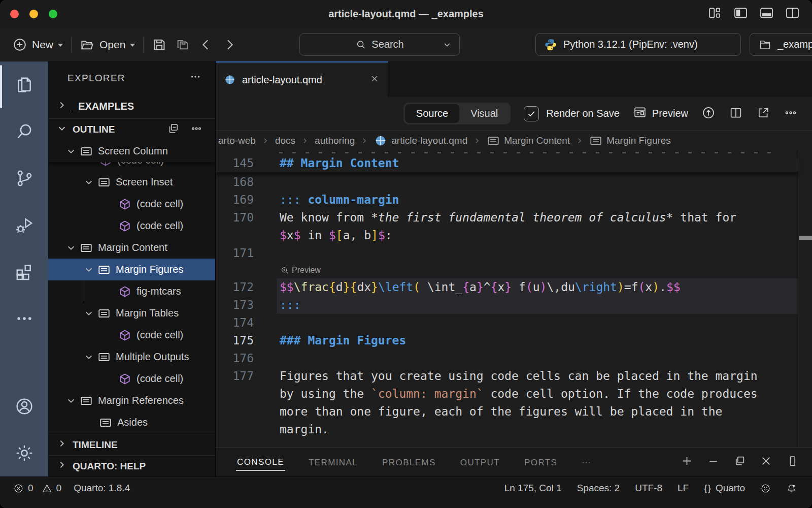  Describe the element at coordinates (528, 141) in the screenshot. I see `breadcrumb-item-margin-content: Margin Content` at that location.